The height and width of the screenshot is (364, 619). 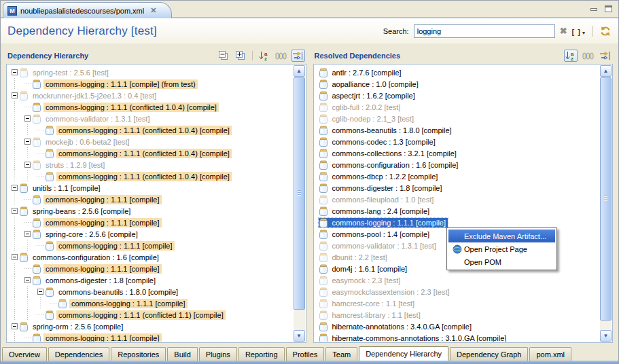 I want to click on dependency-label: spring-core : 2.5.6 [compile], so click(x=92, y=234).